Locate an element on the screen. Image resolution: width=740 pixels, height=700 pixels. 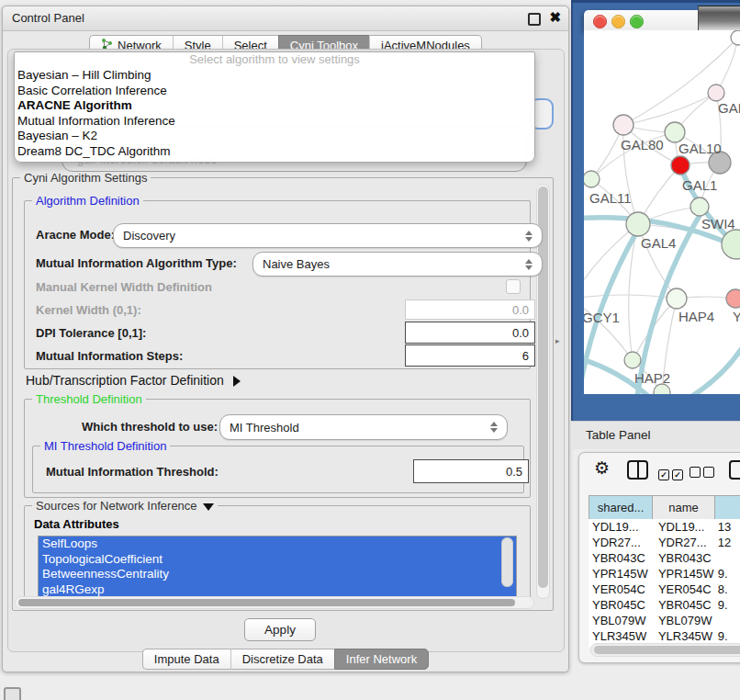
mi-threshold-field: 0.5 is located at coordinates (471, 471).